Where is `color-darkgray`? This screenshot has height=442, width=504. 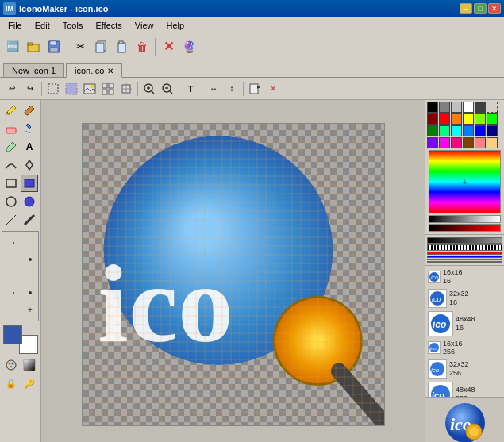
color-darkgray is located at coordinates (480, 107).